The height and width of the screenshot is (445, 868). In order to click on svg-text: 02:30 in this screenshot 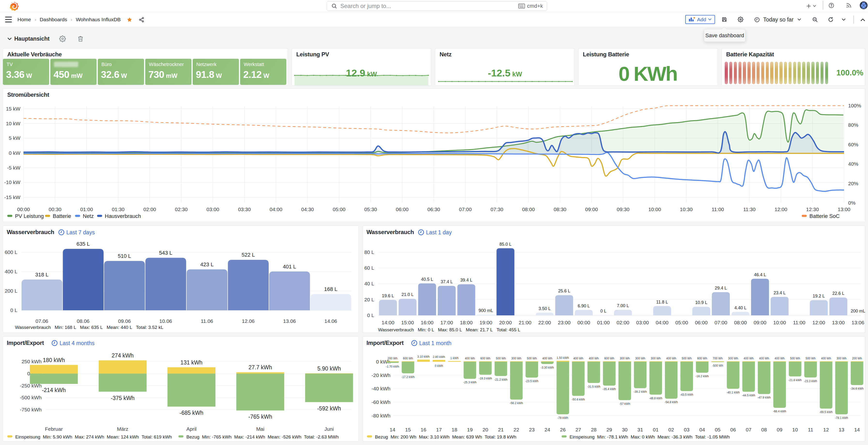, I will do `click(181, 209)`.